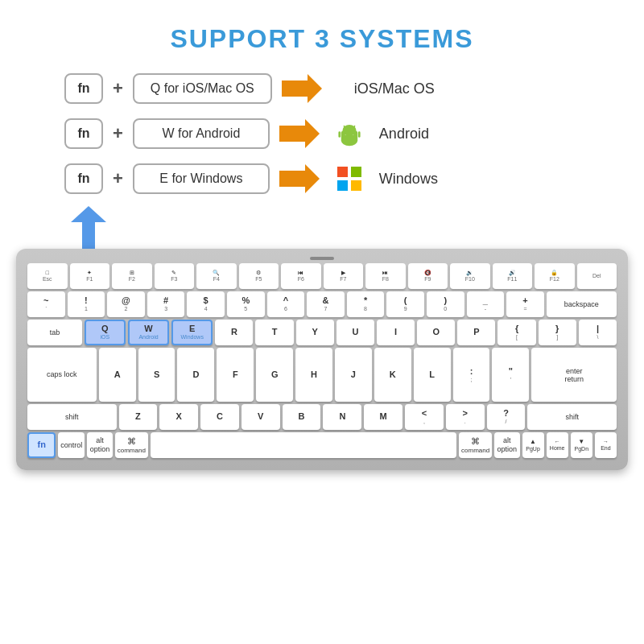  What do you see at coordinates (510, 375) in the screenshot?
I see `key-quote: "'` at bounding box center [510, 375].